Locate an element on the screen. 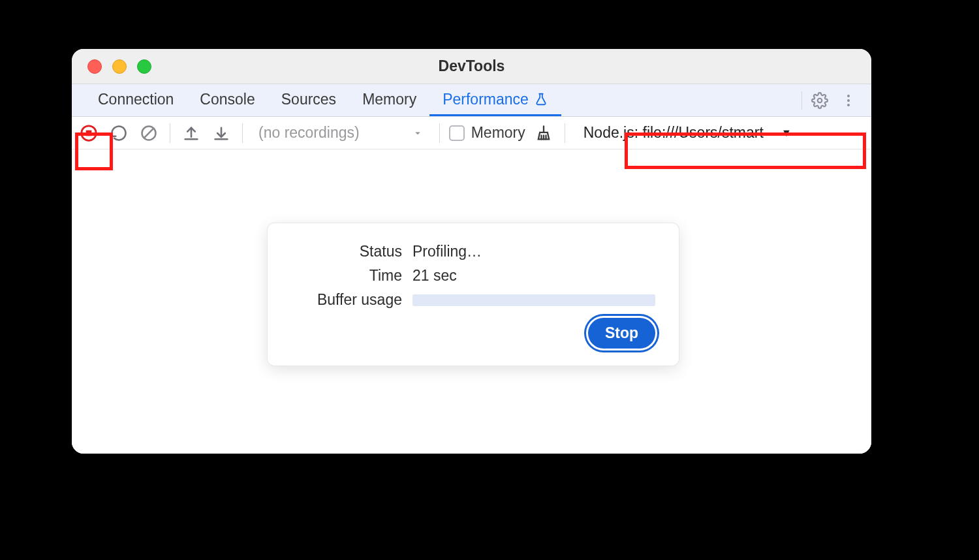  collect-garbage-button is located at coordinates (544, 133).